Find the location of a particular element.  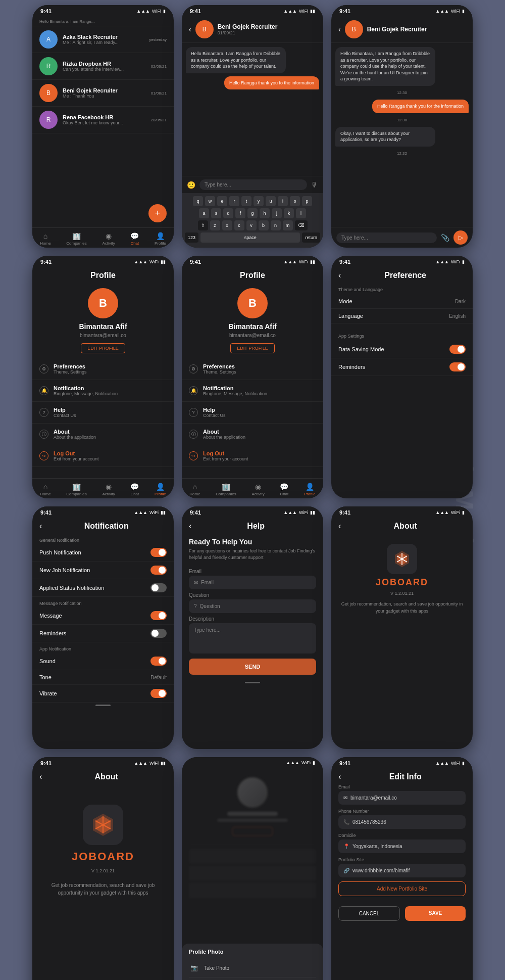

menu-notification-2: 🔔 Notification Ringtone, Message, Notifi… is located at coordinates (252, 391).